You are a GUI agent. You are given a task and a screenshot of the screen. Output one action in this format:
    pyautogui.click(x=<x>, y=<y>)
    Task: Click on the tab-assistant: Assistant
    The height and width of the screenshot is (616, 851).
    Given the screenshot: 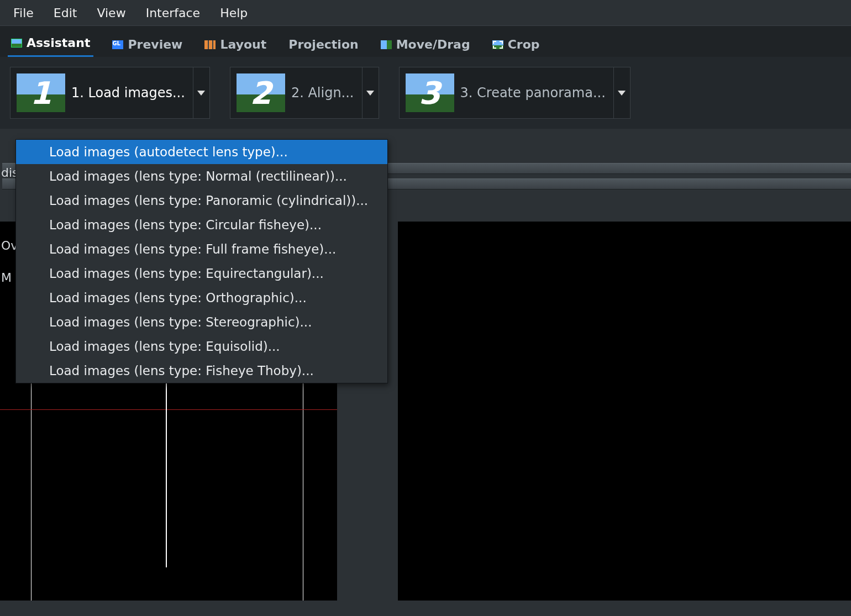 What is the action you would take?
    pyautogui.click(x=51, y=45)
    